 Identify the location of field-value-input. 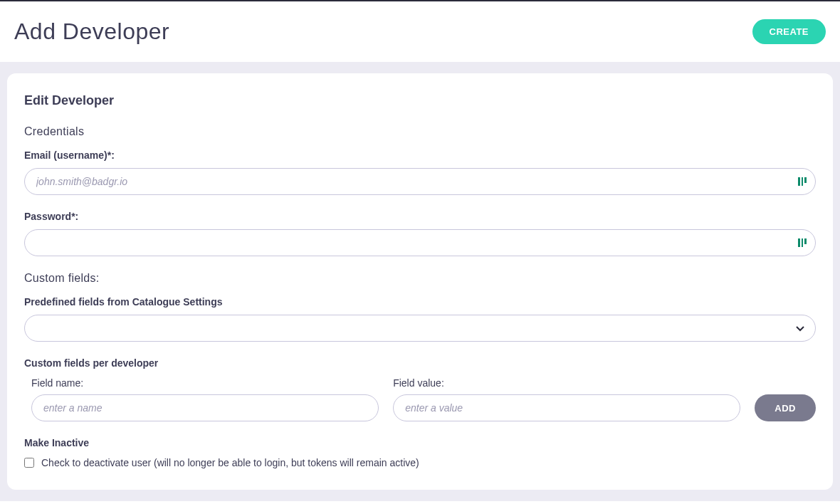
(567, 408).